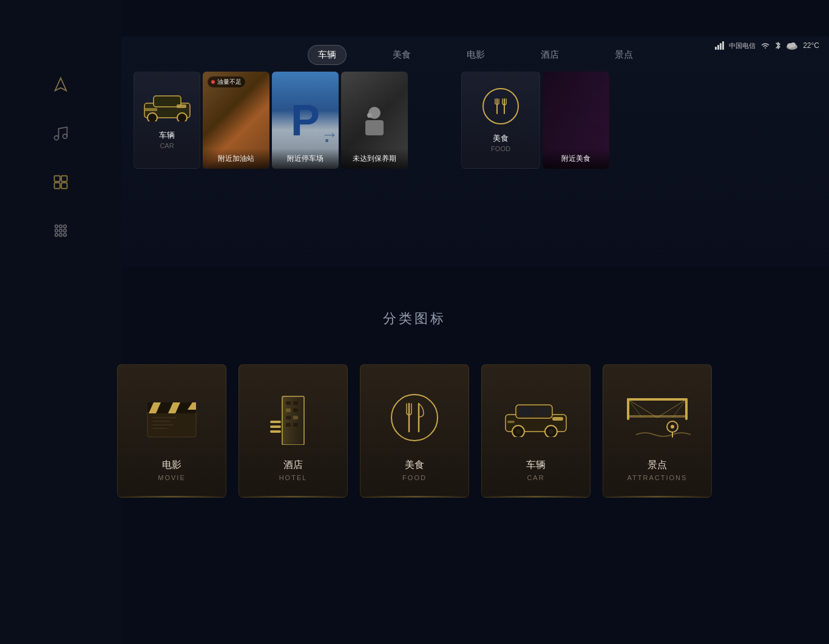 The height and width of the screenshot is (644, 829). What do you see at coordinates (536, 465) in the screenshot?
I see `car-cat-zh: 车辆` at bounding box center [536, 465].